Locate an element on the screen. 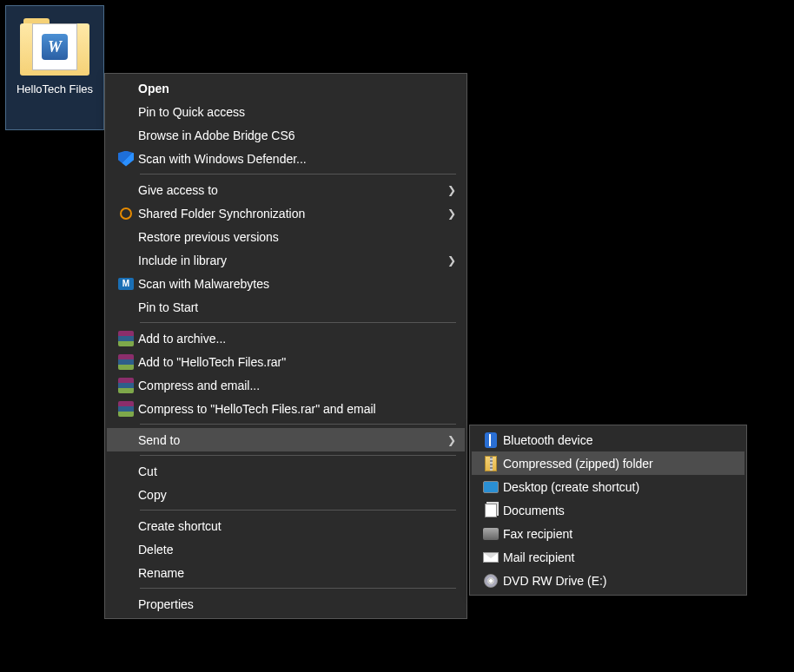 The image size is (794, 672). sendto-fax: Fax recipient is located at coordinates (608, 533).